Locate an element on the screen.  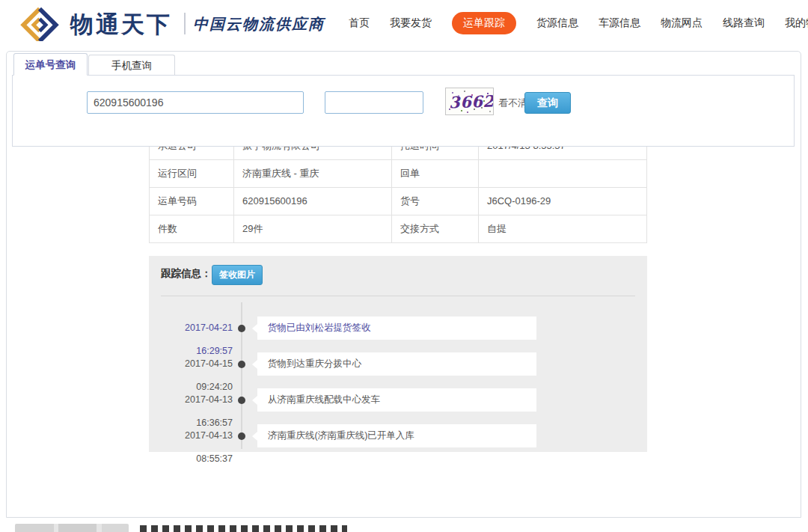
captcha-refresh-link: 看不清 is located at coordinates (513, 103).